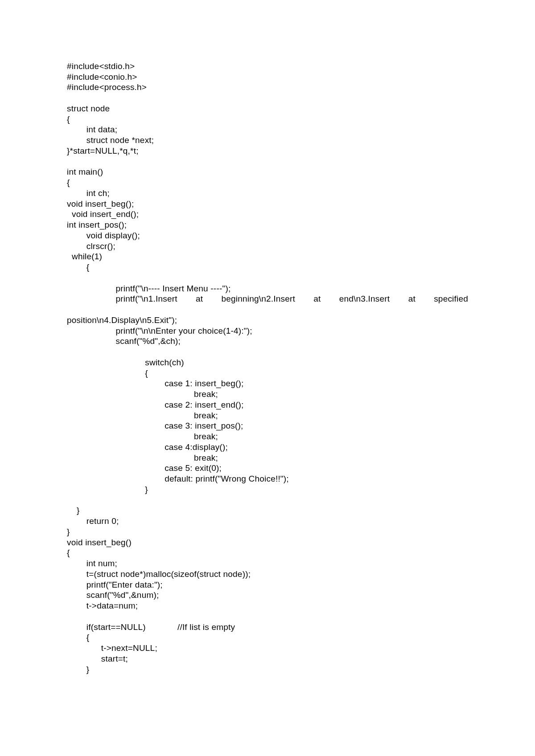 The image size is (535, 756). Describe the element at coordinates (88, 193) in the screenshot. I see `code-line: int ch;` at that location.